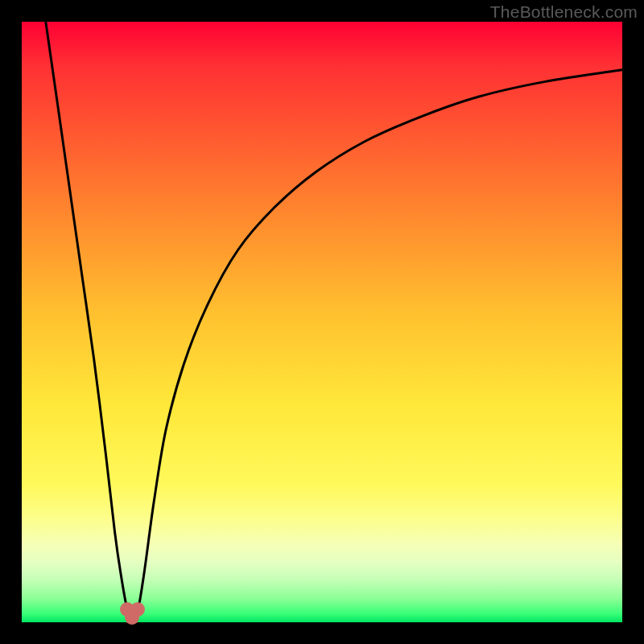 This screenshot has width=644, height=644. Describe the element at coordinates (564, 12) in the screenshot. I see `watermark-text: TheBottleneck.com` at that location.